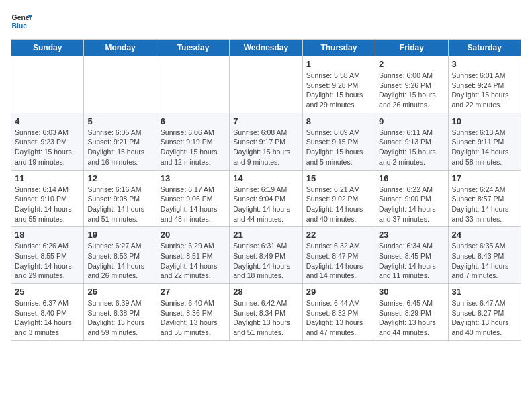 This screenshot has height=411, width=532. I want to click on day-number: 9, so click(411, 121).